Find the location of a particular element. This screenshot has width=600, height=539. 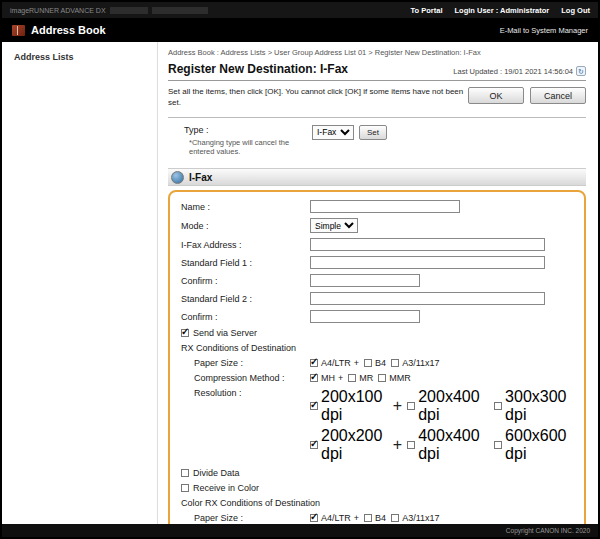

standard-field-2-label: Standard Field 2 : is located at coordinates (244, 299).